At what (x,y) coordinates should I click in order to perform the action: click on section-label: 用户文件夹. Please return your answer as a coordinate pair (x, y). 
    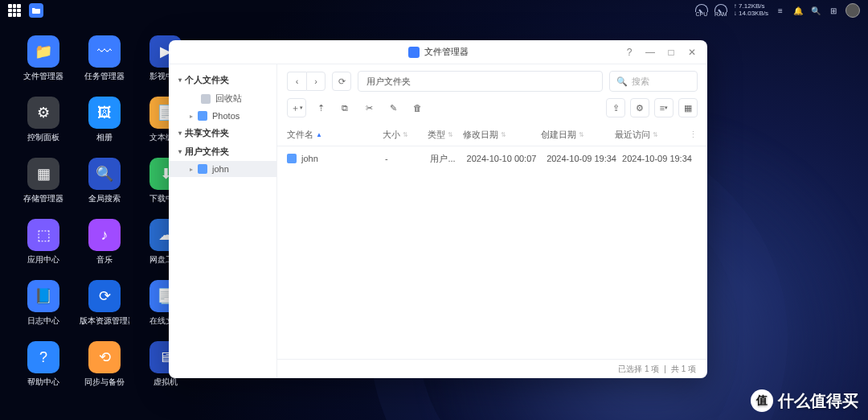
    Looking at the image, I should click on (207, 151).